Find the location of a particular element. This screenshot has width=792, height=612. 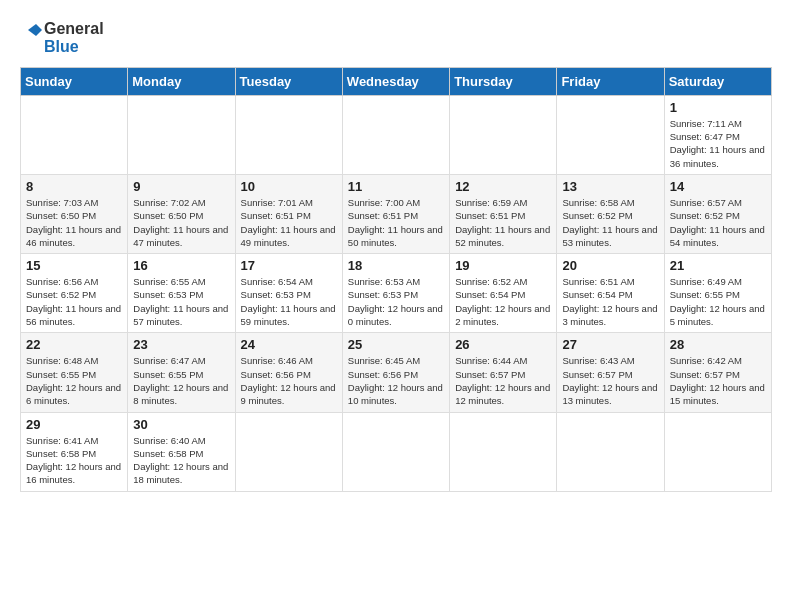

day-cell-18: 18 Sunrise: 6:53 AM Sunset: 6:53 PM Dayl… is located at coordinates (396, 294).